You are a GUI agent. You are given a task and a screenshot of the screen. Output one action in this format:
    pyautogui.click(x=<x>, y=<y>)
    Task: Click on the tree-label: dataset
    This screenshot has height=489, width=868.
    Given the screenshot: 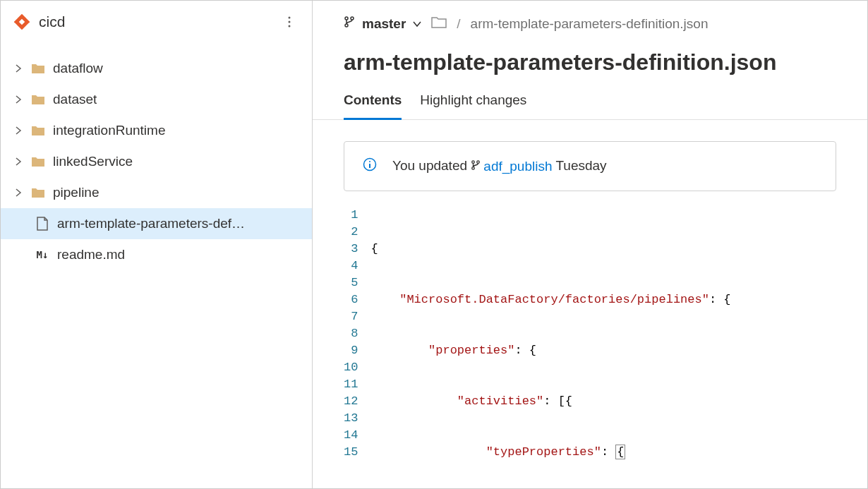 What is the action you would take?
    pyautogui.click(x=75, y=99)
    